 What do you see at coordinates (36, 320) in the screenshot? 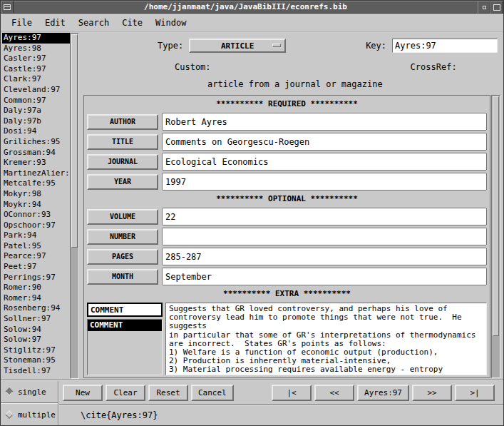
I see `reference-list-item: Sollner:97` at bounding box center [36, 320].